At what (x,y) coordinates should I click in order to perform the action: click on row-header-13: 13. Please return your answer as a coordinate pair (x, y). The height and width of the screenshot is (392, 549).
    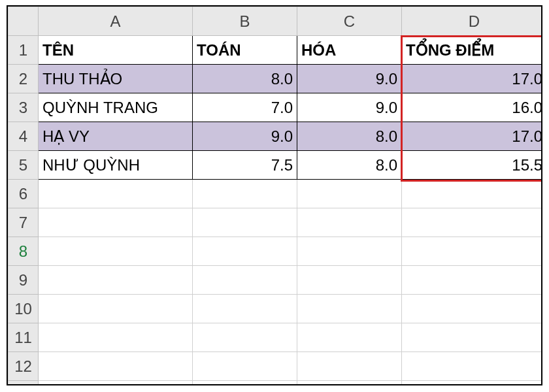
    Looking at the image, I should click on (24, 384).